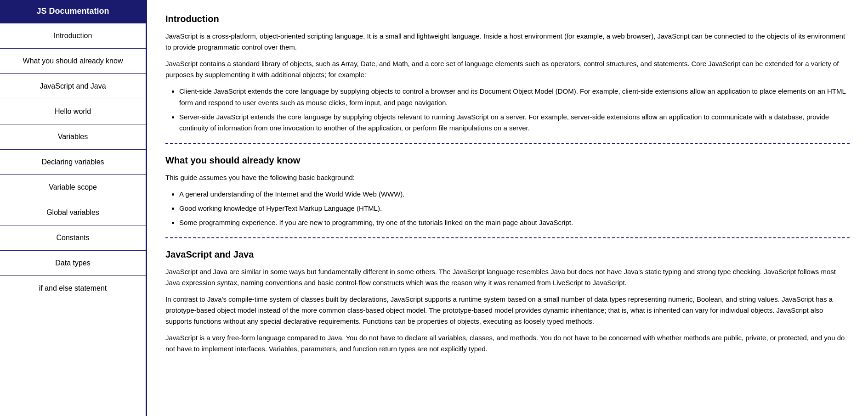  Describe the element at coordinates (73, 137) in the screenshot. I see `sidebar-item-4: Variables` at that location.